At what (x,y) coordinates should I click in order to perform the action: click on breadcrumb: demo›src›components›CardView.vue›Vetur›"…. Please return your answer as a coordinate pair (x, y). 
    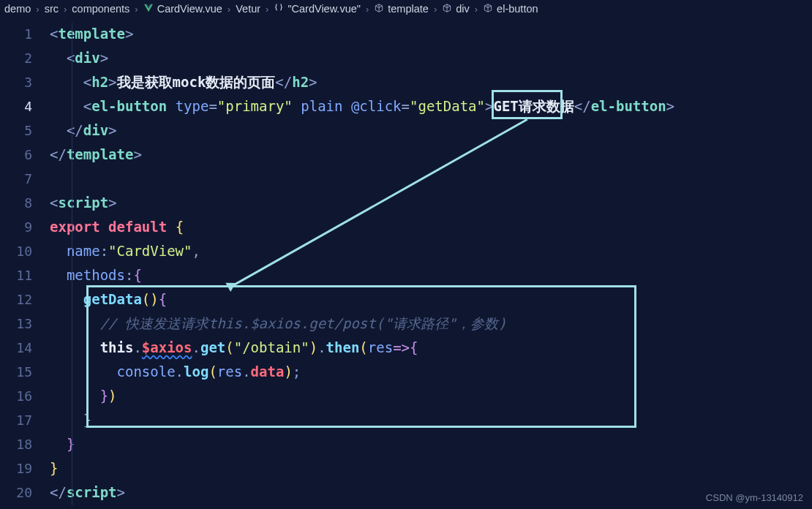
    Looking at the image, I should click on (406, 10).